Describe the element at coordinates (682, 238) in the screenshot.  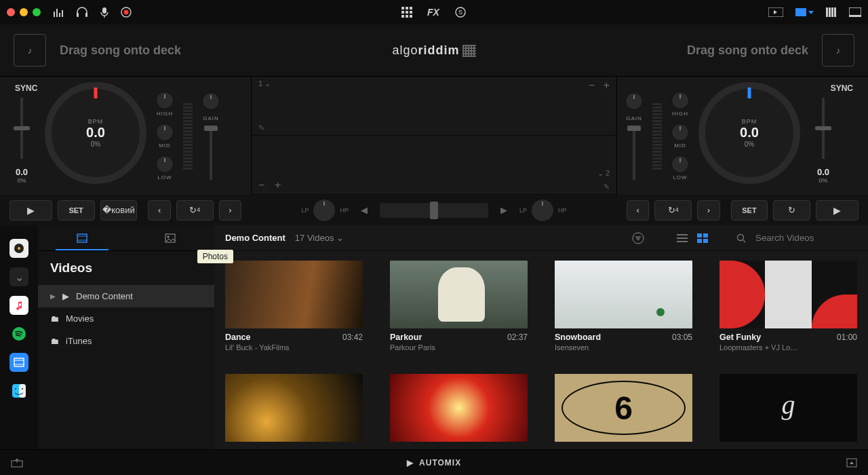
I see `list-view-icon` at that location.